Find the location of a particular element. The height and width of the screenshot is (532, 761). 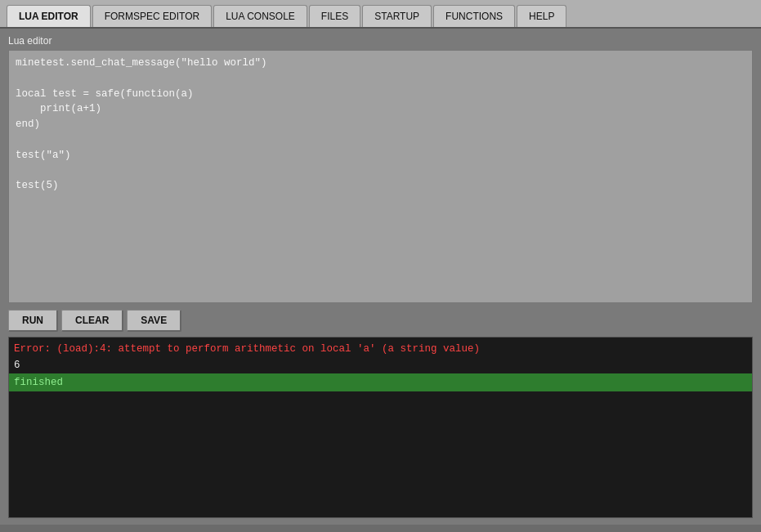

clear-button: CLEAR is located at coordinates (92, 320).